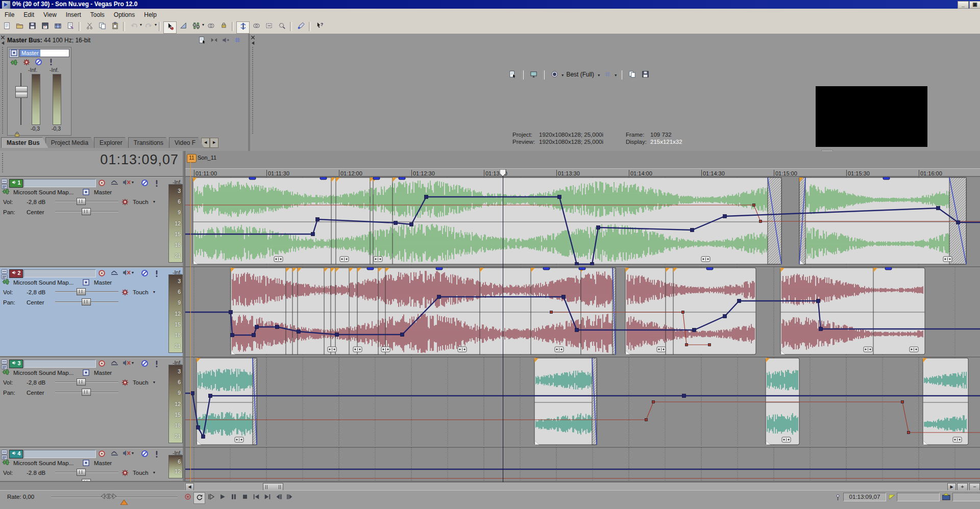 The height and width of the screenshot is (509, 980). Describe the element at coordinates (224, 27) in the screenshot. I see `lock-envelopes-button` at that location.